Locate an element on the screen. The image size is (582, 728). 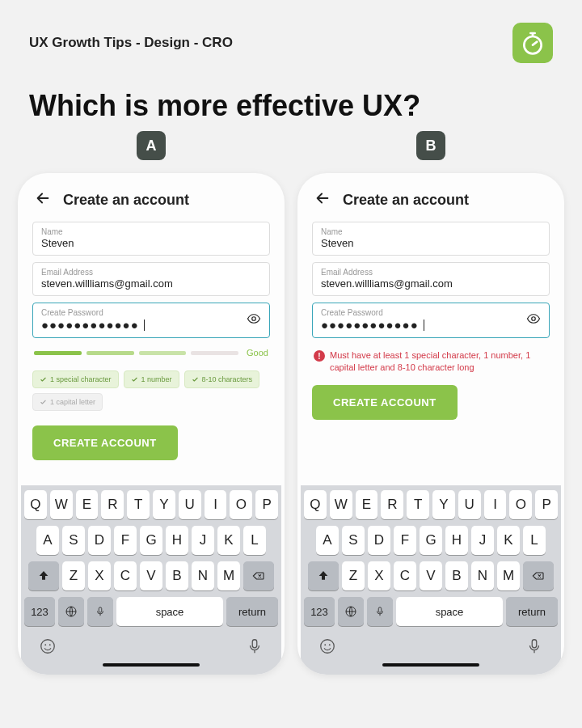
header-title: UX Growth Tips - Design - CRO is located at coordinates (131, 43).